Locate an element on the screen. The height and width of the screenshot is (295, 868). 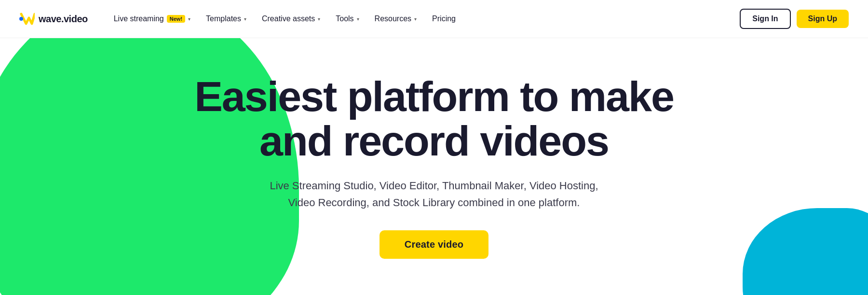
logo-text: wave.video is located at coordinates (63, 19).